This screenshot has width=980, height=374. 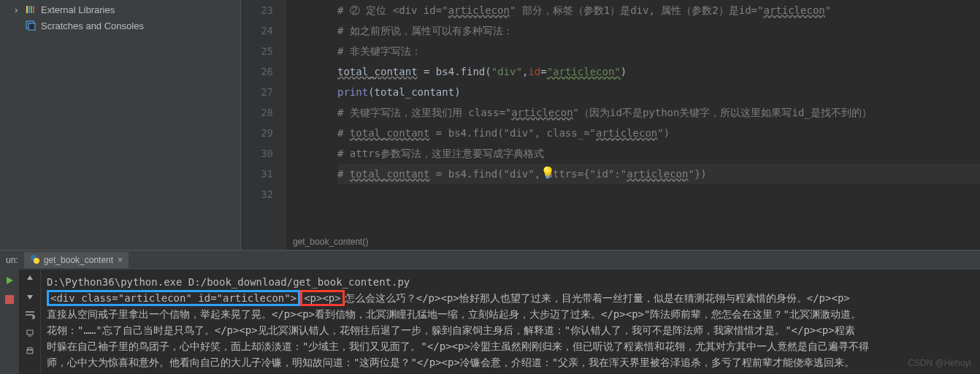 I want to click on console-line: D:\Python36\python.exe D:/book_download/…, so click(x=510, y=282).